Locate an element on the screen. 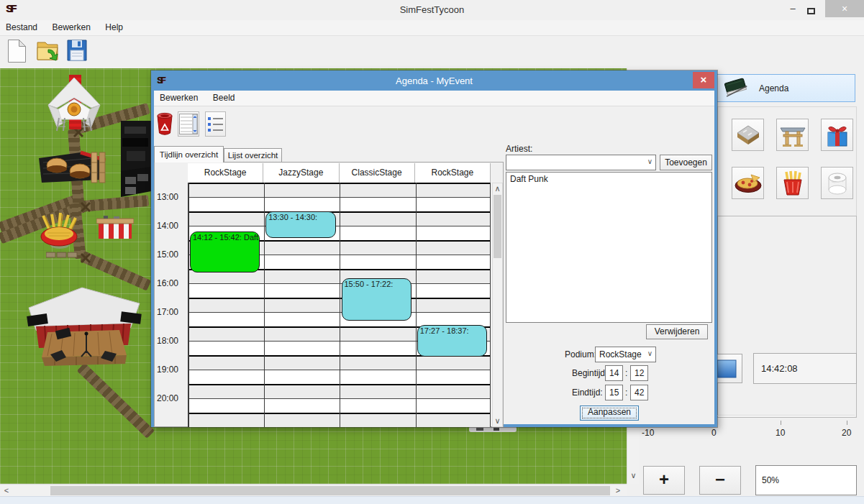 This screenshot has height=504, width=864. main-stage is located at coordinates (84, 329).